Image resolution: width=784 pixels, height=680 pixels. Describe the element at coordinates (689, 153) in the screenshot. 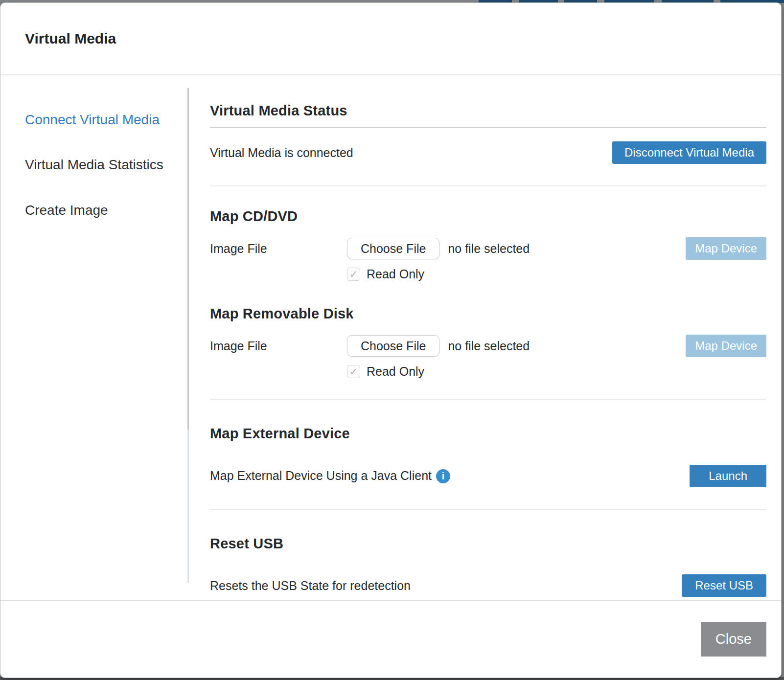

I see `disconnect-virtual-media-button: Disconnect Virtual Media` at that location.